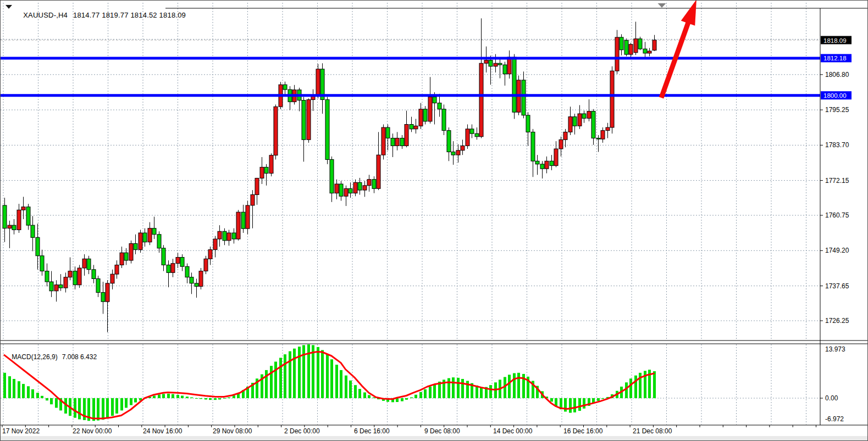 Image resolution: width=868 pixels, height=441 pixels. Describe the element at coordinates (837, 215) in the screenshot. I see `price-axis-label: 1760.75` at that location.